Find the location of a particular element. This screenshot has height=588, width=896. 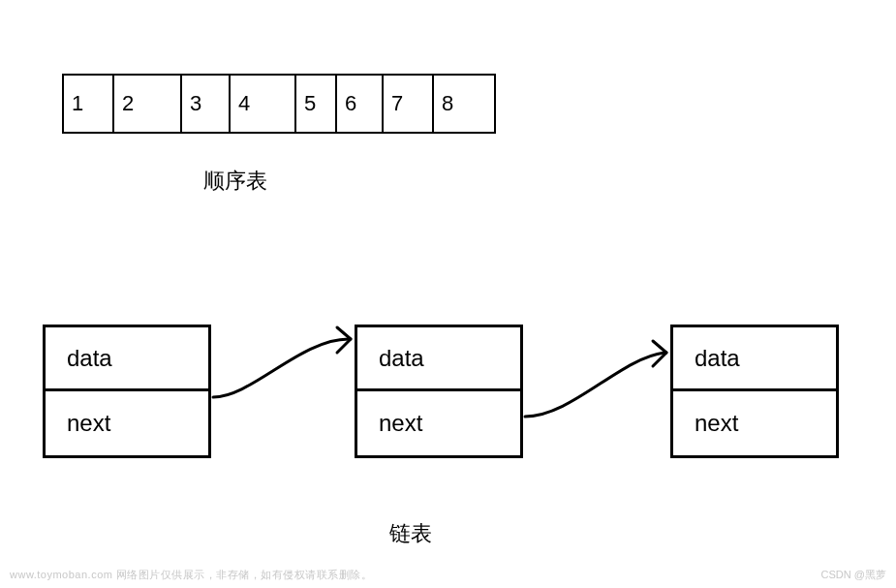

array-cell: 2 is located at coordinates (147, 104).